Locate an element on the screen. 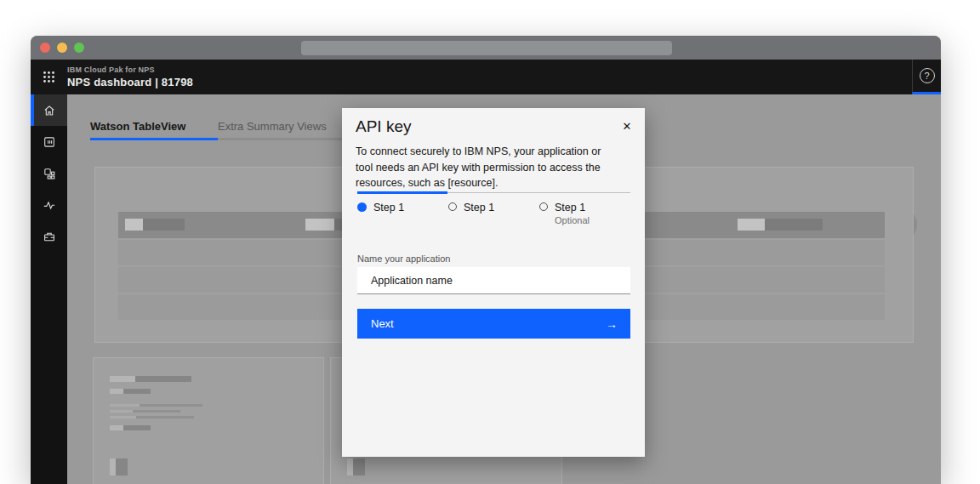 The image size is (980, 484). header-eyebrow: IBM Cloud Pak for NPS is located at coordinates (130, 70).